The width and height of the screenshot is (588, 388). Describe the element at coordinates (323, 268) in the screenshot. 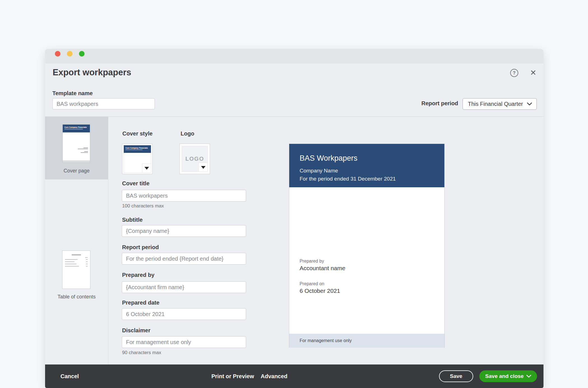

I see `preview-prepared-by-value: Accountant name` at that location.